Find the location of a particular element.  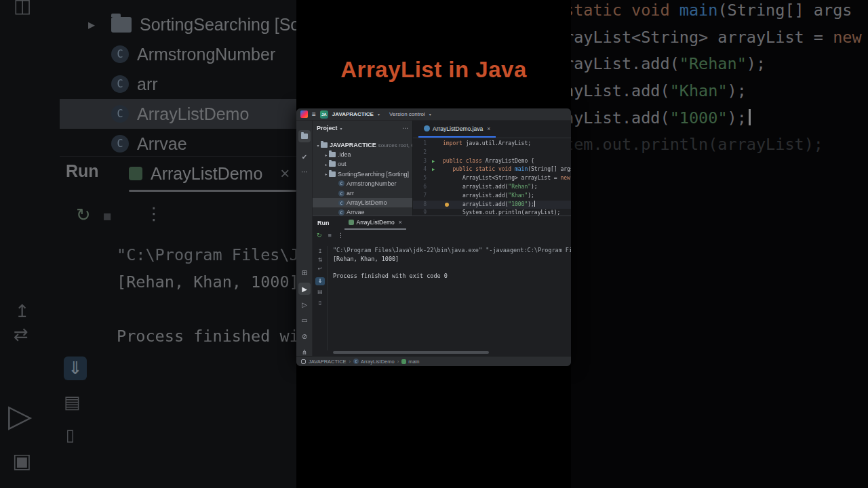

vcs-widget: Version control is located at coordinates (407, 114).